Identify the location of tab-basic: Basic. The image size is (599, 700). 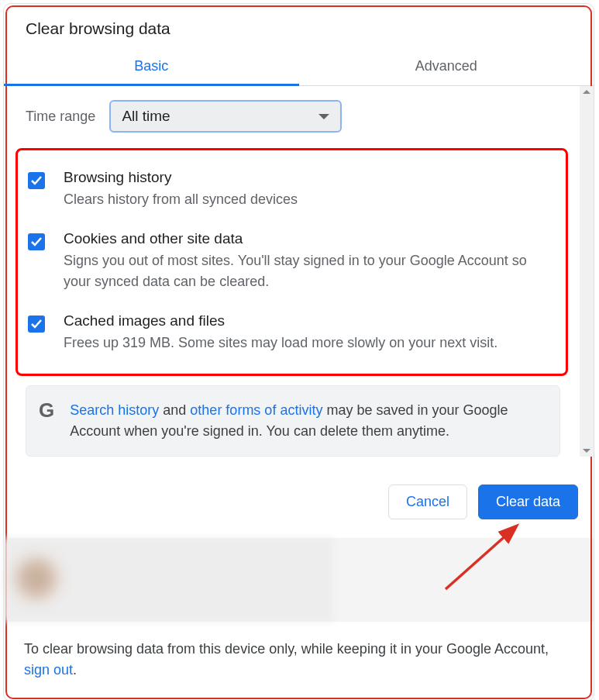
(152, 67).